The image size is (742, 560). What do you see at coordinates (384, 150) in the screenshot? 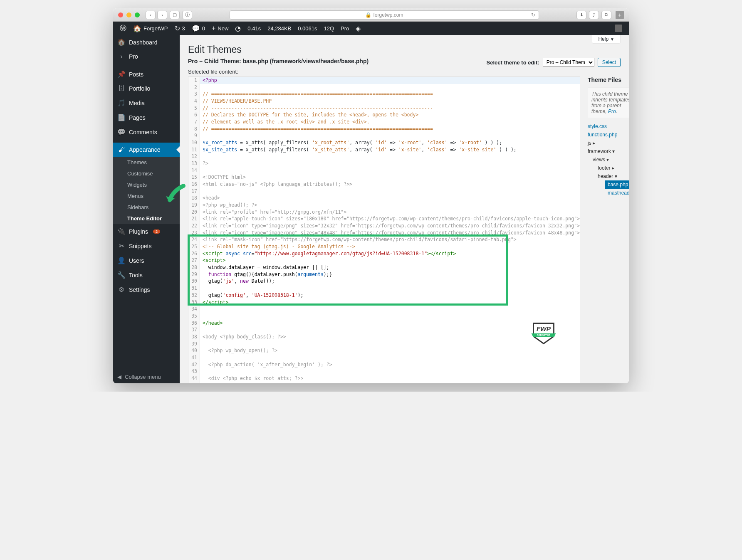
I see `code-line-11: 11$x_site_atts = x_atts( apply_filters( …` at bounding box center [384, 150].